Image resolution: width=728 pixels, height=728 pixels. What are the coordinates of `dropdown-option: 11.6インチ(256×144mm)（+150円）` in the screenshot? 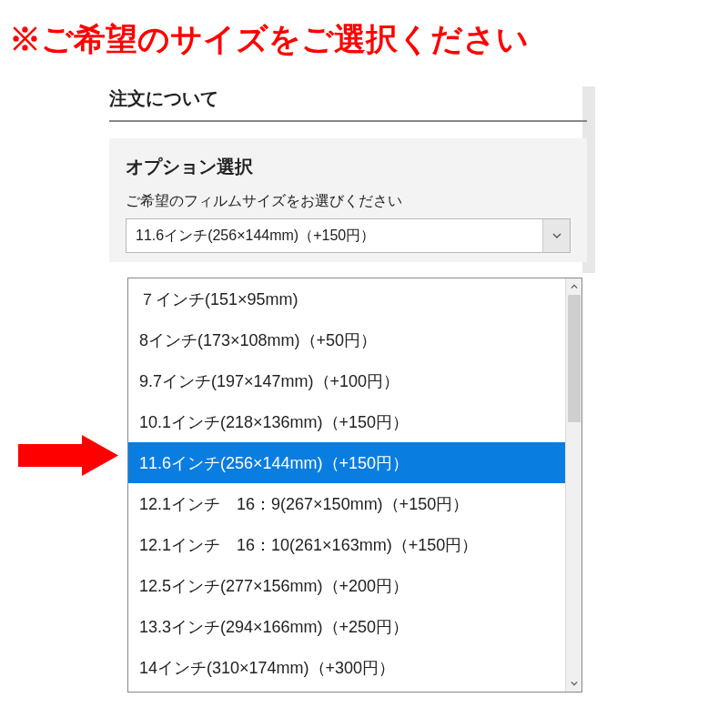 It's located at (347, 462).